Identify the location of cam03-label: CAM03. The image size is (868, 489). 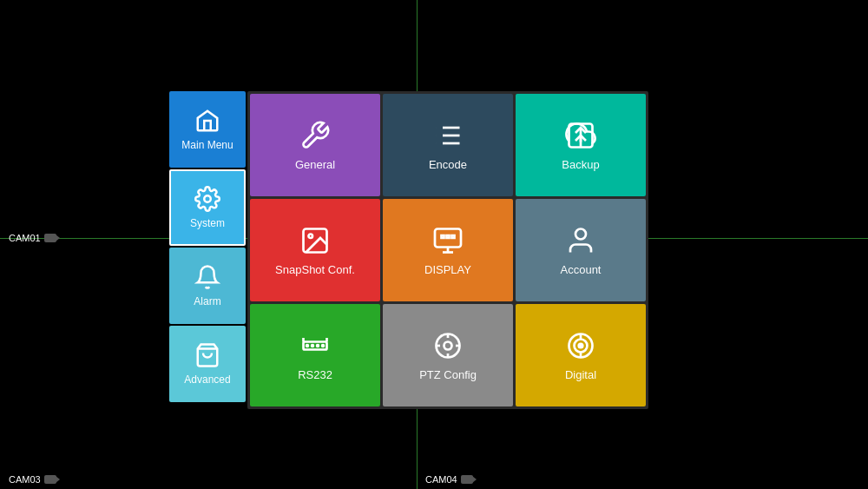
(33, 479).